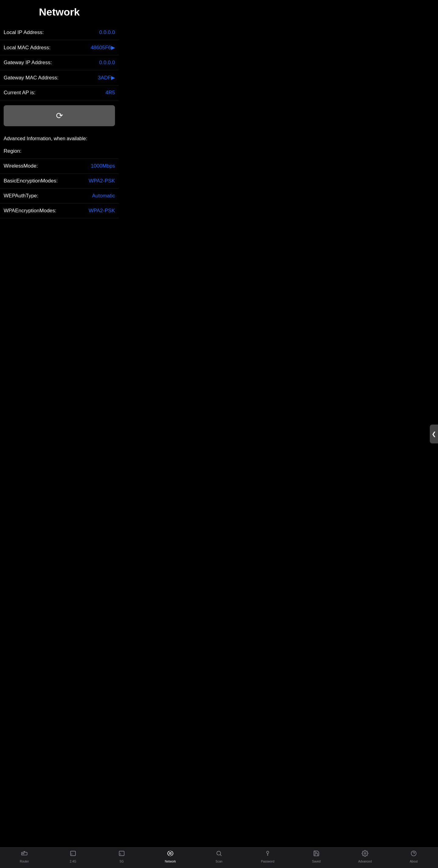  What do you see at coordinates (28, 63) in the screenshot?
I see `gateway-ip-label: Gateway IP Address:` at bounding box center [28, 63].